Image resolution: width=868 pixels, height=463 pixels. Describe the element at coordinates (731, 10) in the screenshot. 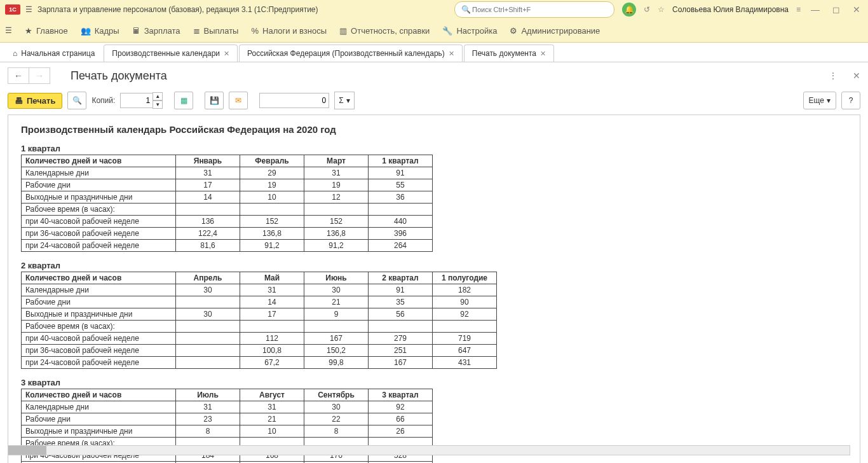

I see `user-name: Соловьева Юлия Владимировна` at that location.